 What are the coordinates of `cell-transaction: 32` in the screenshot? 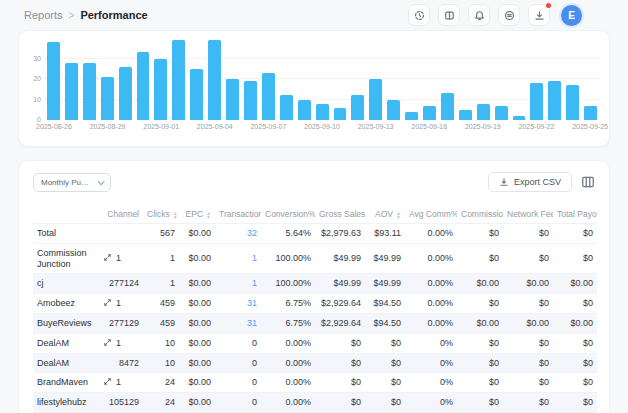 It's located at (238, 234).